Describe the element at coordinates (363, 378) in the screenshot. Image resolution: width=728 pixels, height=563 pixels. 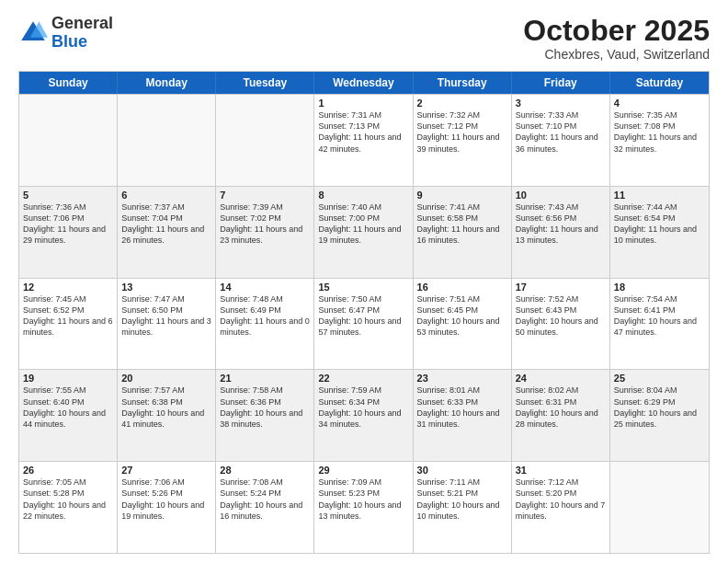
I see `day-number: 22` at that location.